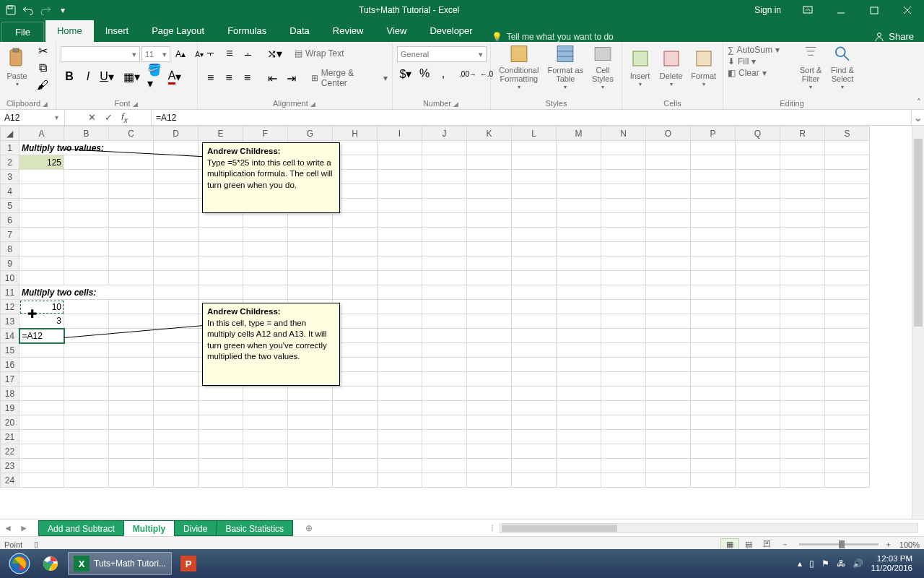 This screenshot has width=924, height=578. I want to click on font-name-combo: ▾, so click(100, 54).